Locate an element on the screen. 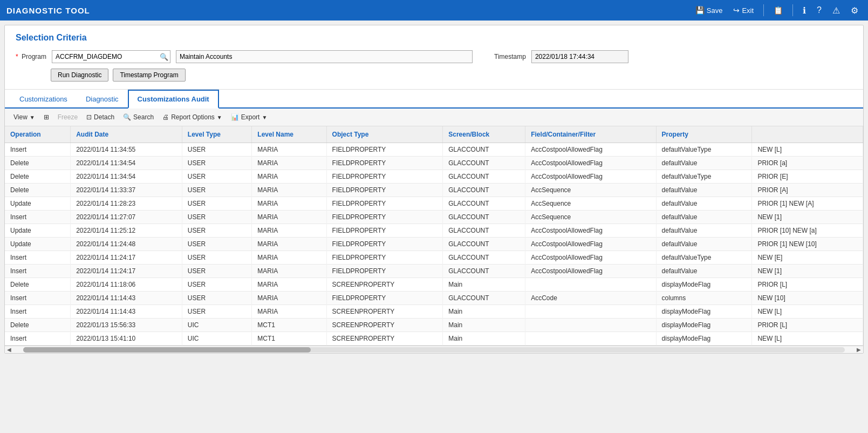 This screenshot has width=868, height=433. table-row: Delete2022/01/14 11:18:06USERMARIASCREEN… is located at coordinates (434, 285).